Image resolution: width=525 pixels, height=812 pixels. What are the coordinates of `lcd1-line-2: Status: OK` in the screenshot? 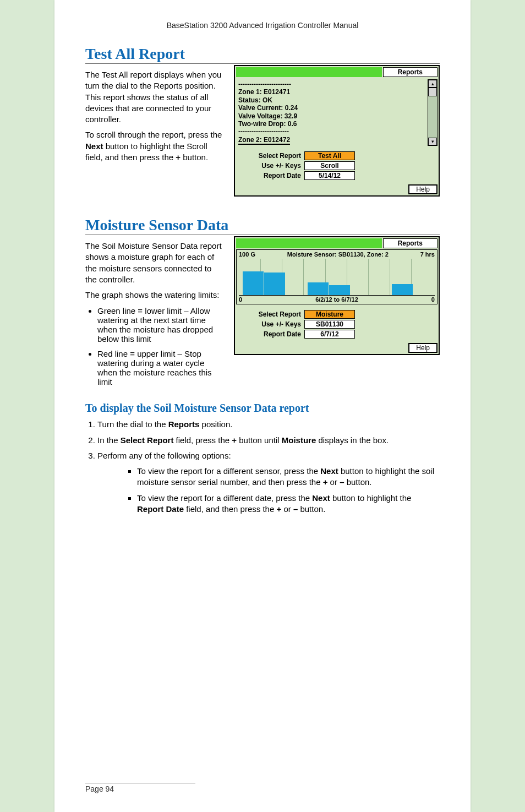 It's located at (332, 100).